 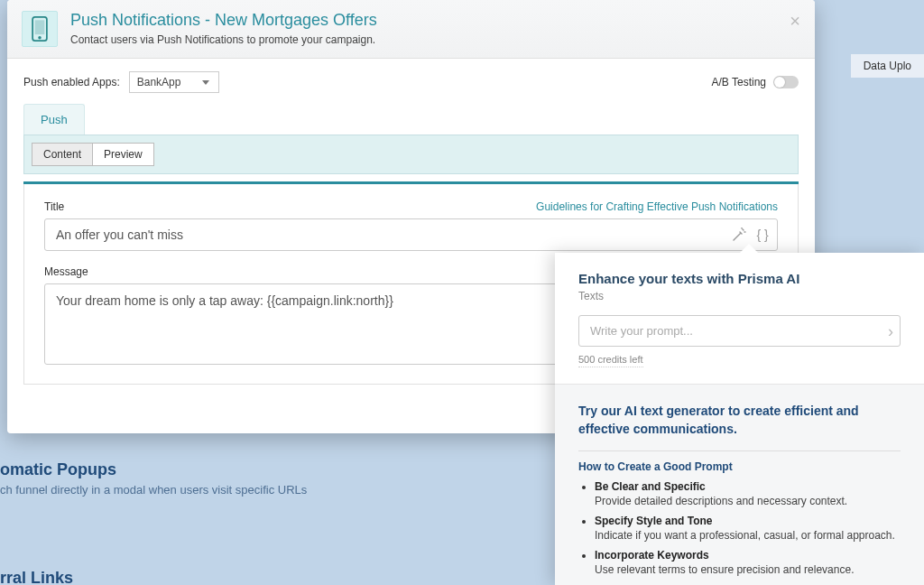 I want to click on ai-prompt-input, so click(x=740, y=330).